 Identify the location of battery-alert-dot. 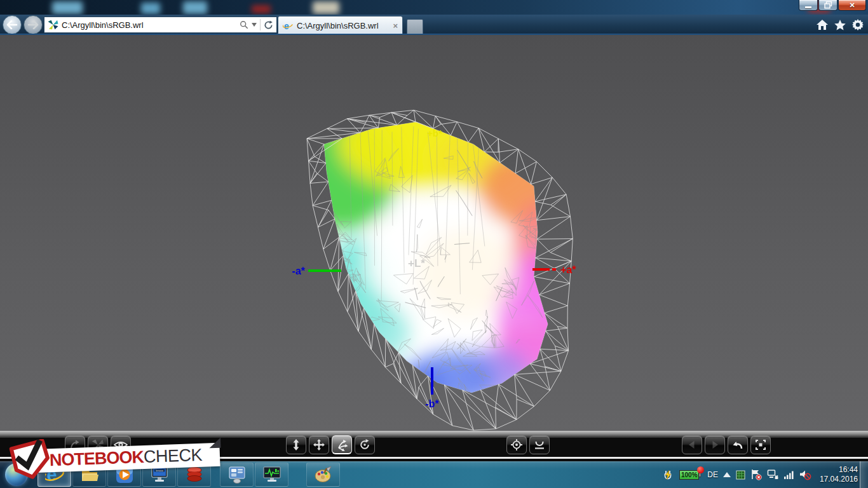
(700, 470).